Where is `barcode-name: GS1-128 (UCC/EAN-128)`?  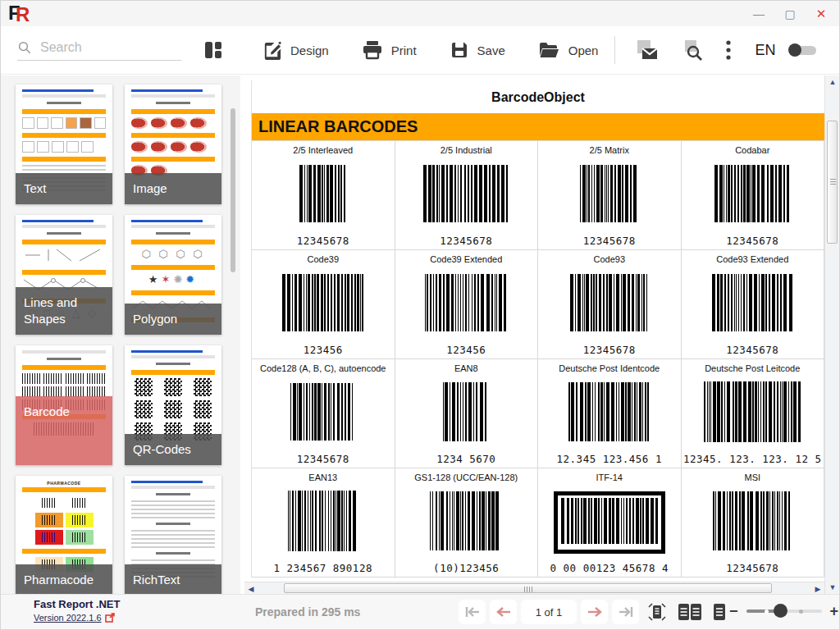 barcode-name: GS1-128 (UCC/EAN-128) is located at coordinates (466, 477).